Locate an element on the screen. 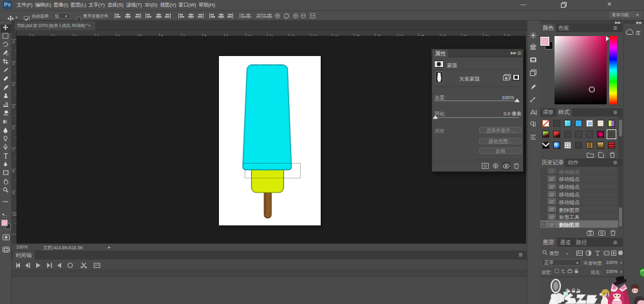 The width and height of the screenshot is (644, 304). svg-text: 7 is located at coordinates (14, 150).